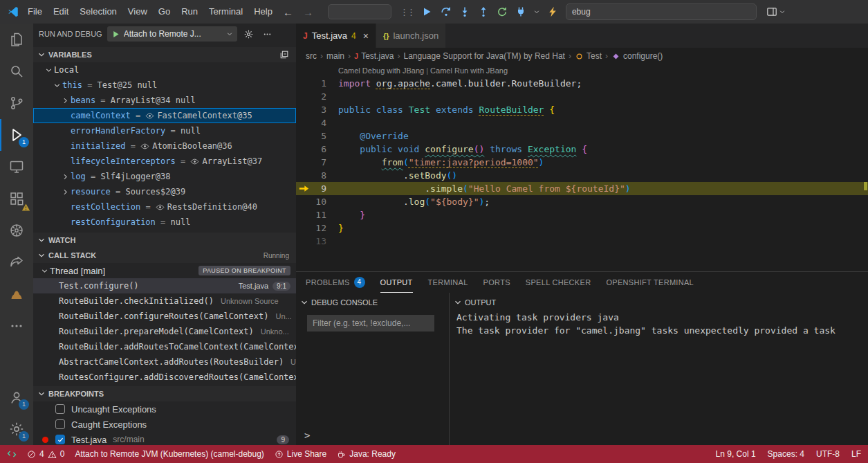 This screenshot has width=868, height=463. Describe the element at coordinates (582, 176) in the screenshot. I see `code-line-8: 8 .setBody()` at that location.